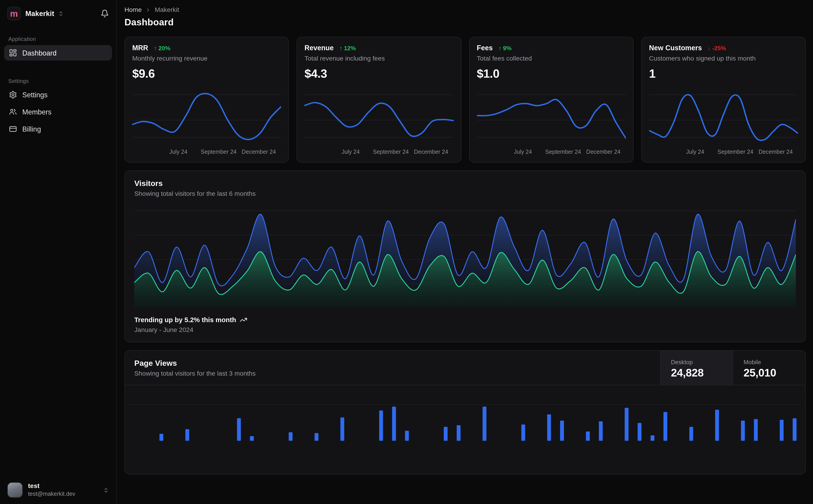 This screenshot has width=813, height=504. Describe the element at coordinates (379, 58) in the screenshot. I see `stat-subtitle: Total revenue including fees` at that location.